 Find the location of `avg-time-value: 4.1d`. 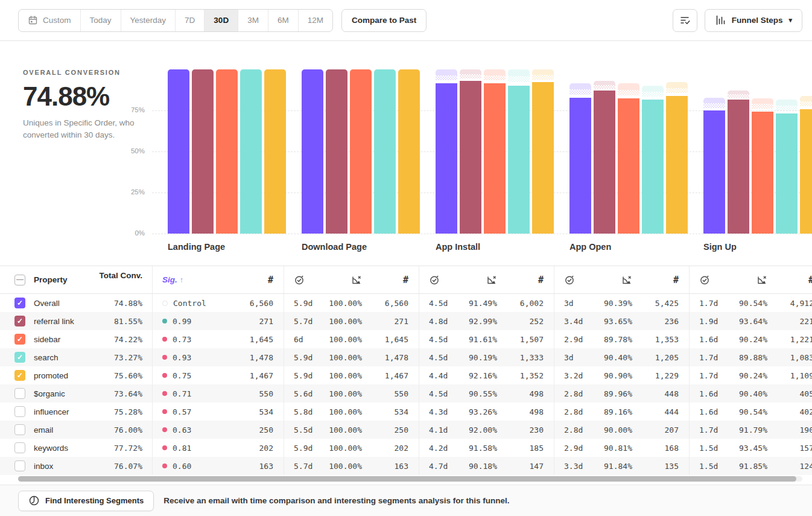

avg-time-value: 4.1d is located at coordinates (445, 430).